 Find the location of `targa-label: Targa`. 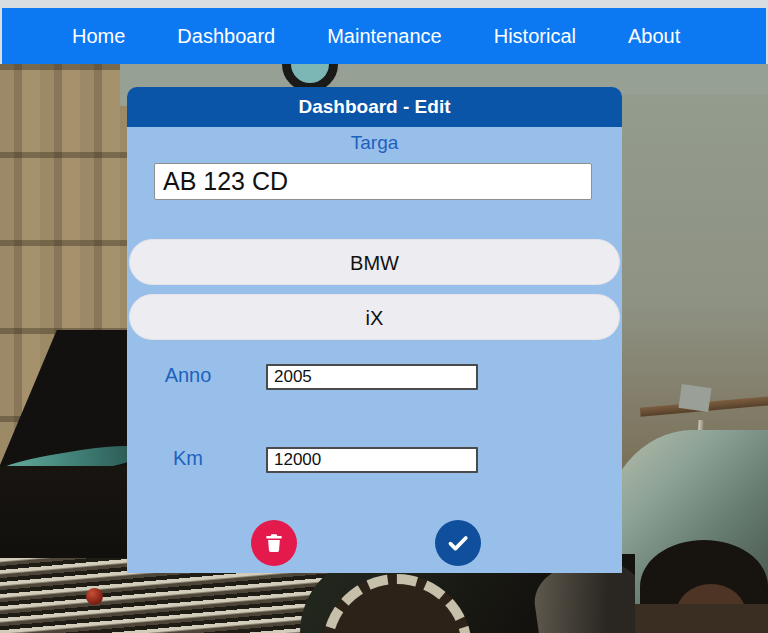

targa-label: Targa is located at coordinates (374, 143).